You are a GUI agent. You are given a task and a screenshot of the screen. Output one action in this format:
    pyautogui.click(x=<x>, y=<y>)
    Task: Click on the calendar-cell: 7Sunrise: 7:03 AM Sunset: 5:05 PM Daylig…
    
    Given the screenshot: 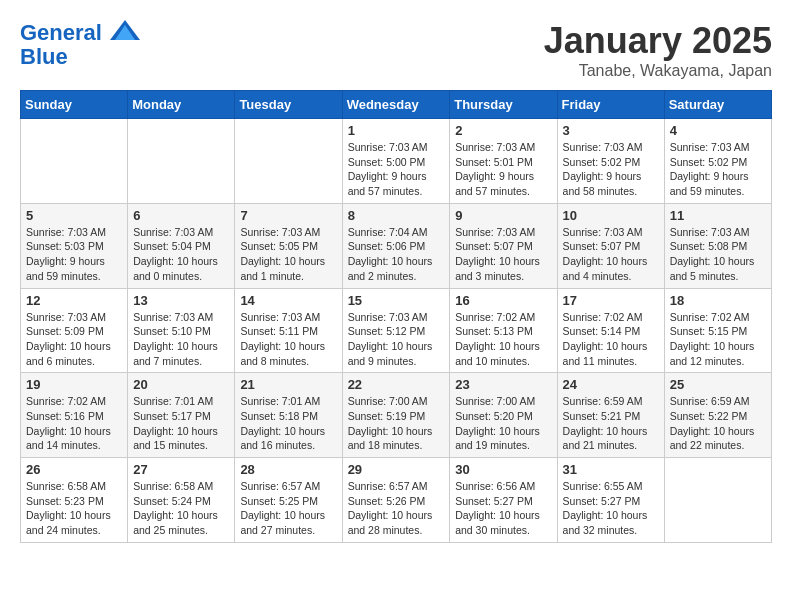 What is the action you would take?
    pyautogui.click(x=288, y=246)
    